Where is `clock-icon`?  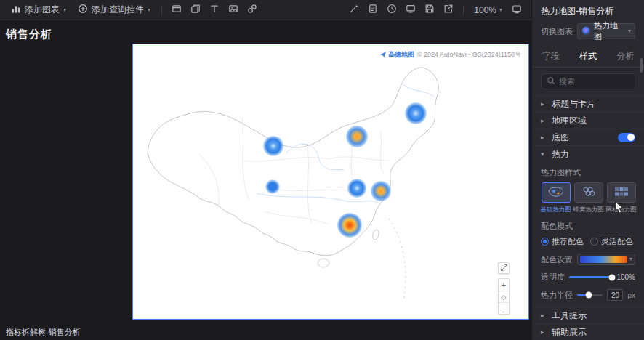 clock-icon is located at coordinates (392, 10).